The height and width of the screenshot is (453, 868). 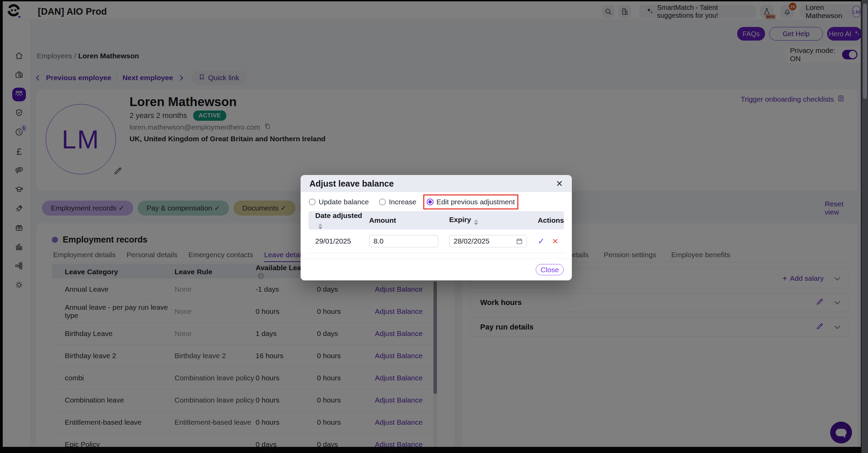 What do you see at coordinates (471, 202) in the screenshot?
I see `radio-edit-previous-adjustment: Edit previous adjustment` at bounding box center [471, 202].